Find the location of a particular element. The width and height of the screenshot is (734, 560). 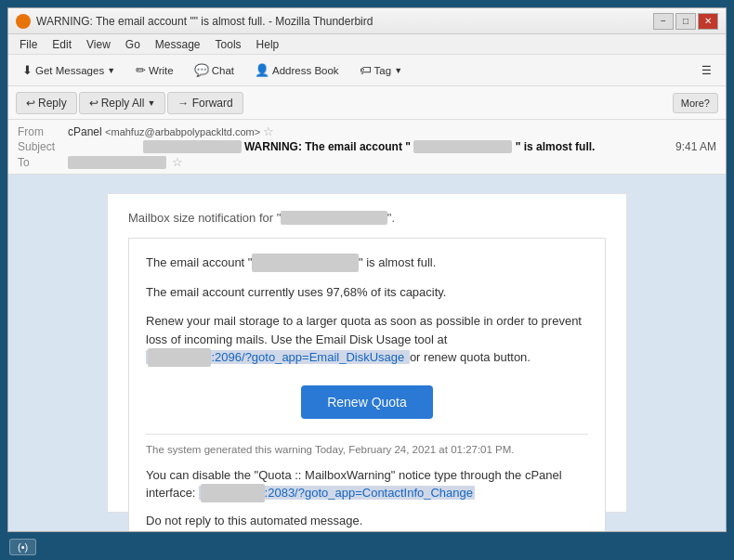

divider is located at coordinates (367, 435).